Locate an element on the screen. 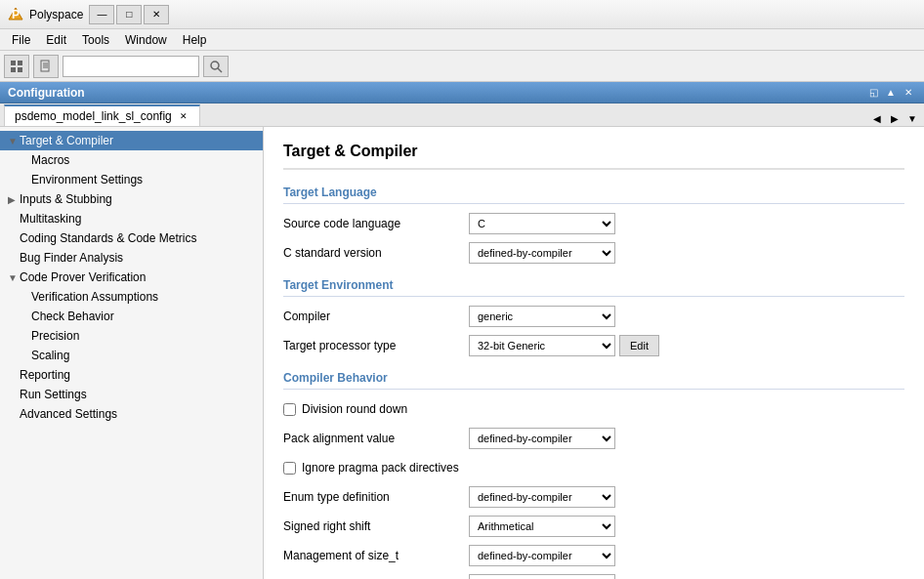 Image resolution: width=924 pixels, height=579 pixels. search-input is located at coordinates (131, 66).